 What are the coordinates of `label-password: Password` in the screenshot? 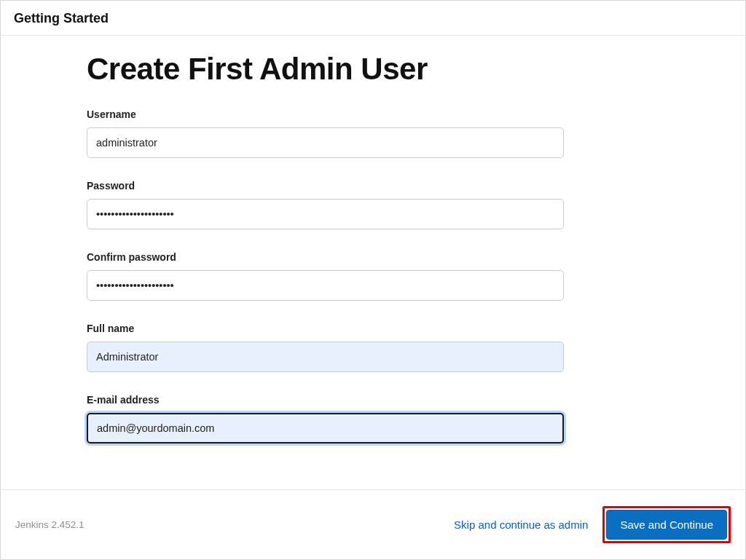 It's located at (371, 186).